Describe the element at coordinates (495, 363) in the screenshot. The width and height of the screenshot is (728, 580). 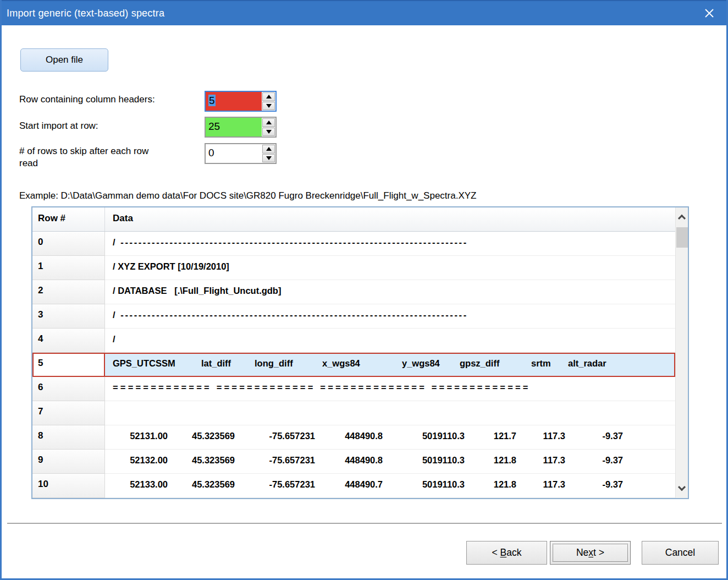
I see `column-name-token: gpsz_diff` at that location.